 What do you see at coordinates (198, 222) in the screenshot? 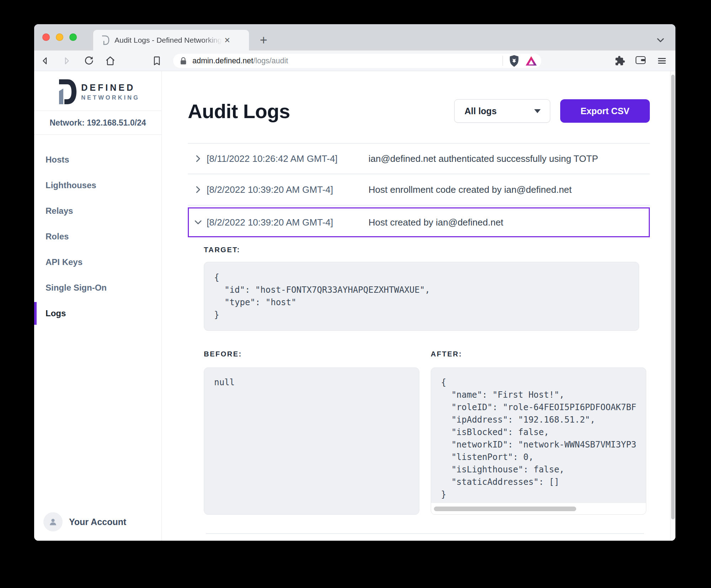
I see `chevron-down-icon` at bounding box center [198, 222].